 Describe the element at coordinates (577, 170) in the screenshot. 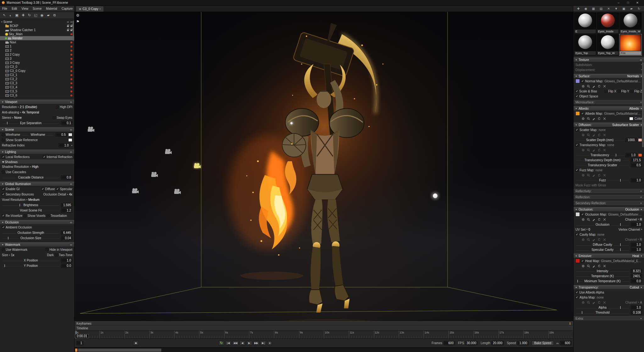

I see `checkbox-map` at that location.